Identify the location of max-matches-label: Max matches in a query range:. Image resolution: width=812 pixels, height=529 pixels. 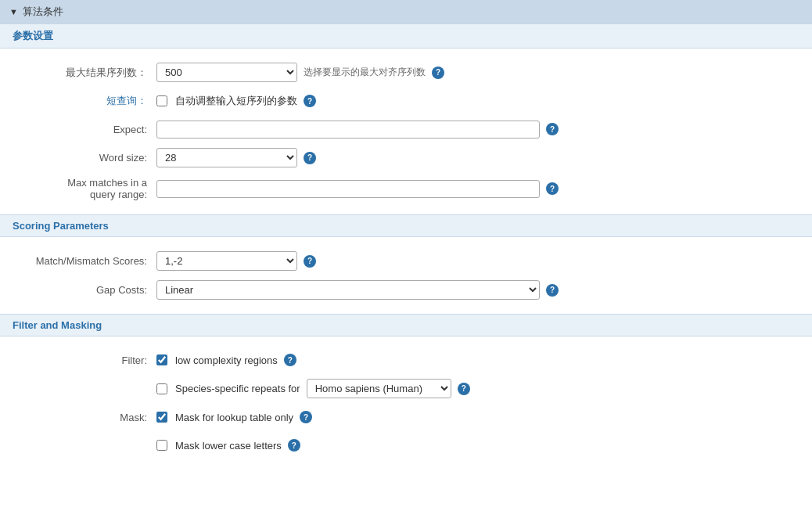
(78, 189).